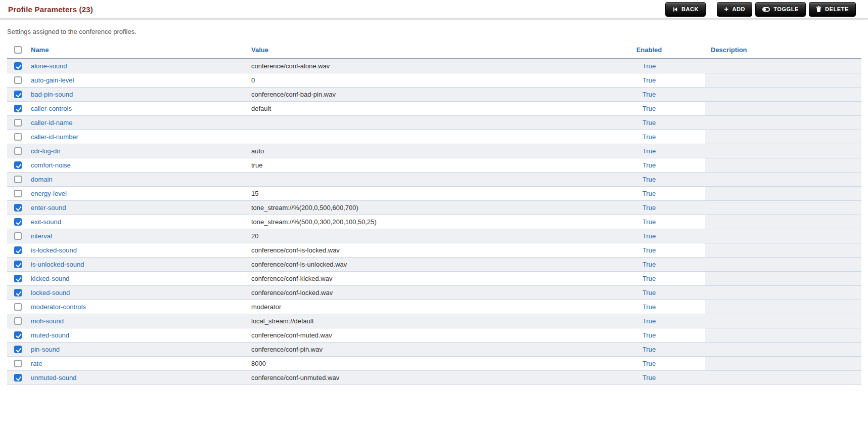  What do you see at coordinates (36, 363) in the screenshot?
I see `param-name-link: rate` at bounding box center [36, 363].